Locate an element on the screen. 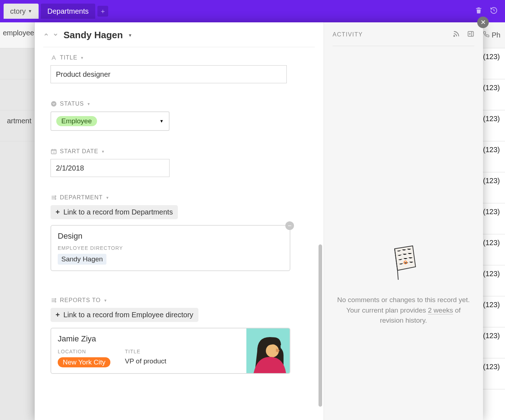 Image resolution: width=505 pixels, height=420 pixels. link-icon is located at coordinates (54, 300).